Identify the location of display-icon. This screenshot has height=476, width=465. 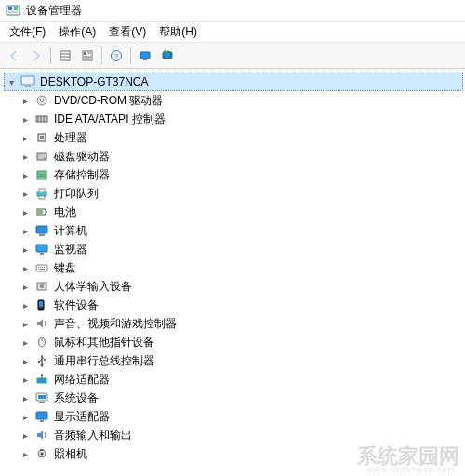
(42, 416).